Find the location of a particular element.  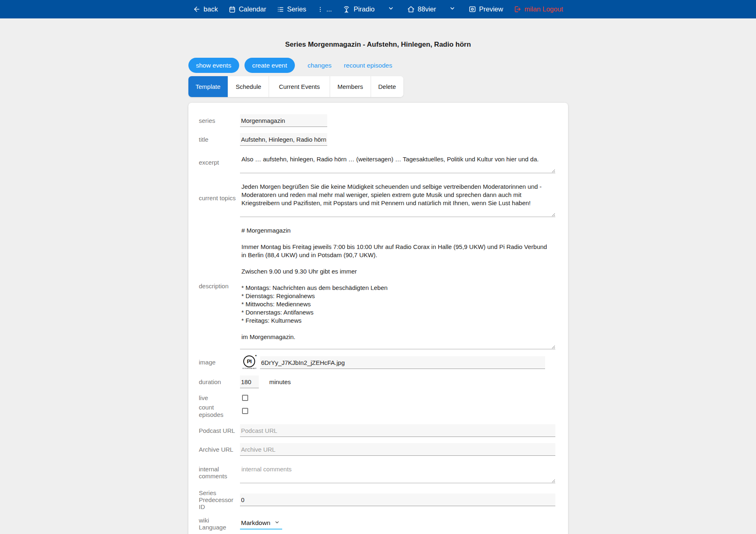

form-row-podcast-url: Podcast URL is located at coordinates (377, 431).